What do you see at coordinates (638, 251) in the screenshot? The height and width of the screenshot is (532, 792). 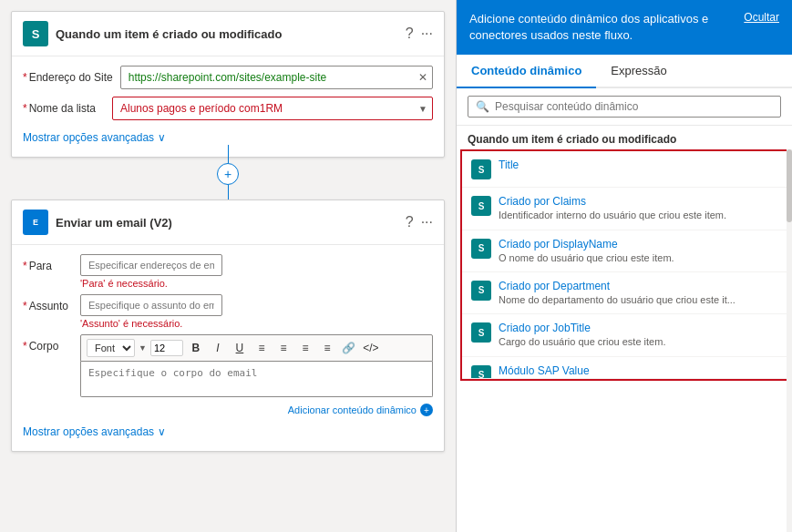 I see `item-content: Criado por DisplayName O nome do usuário…` at bounding box center [638, 251].